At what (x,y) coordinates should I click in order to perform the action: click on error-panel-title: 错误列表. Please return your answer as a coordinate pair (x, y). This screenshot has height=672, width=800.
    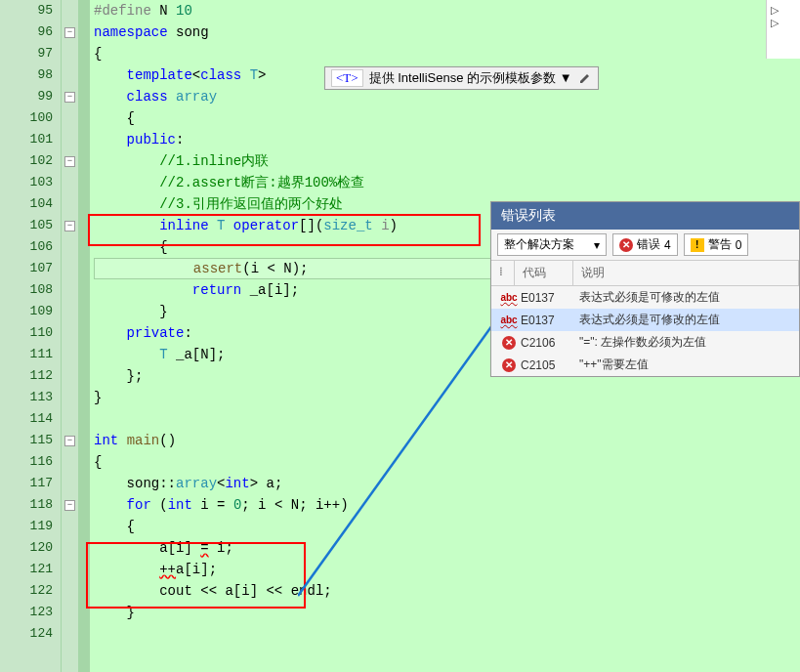
    Looking at the image, I should click on (645, 216).